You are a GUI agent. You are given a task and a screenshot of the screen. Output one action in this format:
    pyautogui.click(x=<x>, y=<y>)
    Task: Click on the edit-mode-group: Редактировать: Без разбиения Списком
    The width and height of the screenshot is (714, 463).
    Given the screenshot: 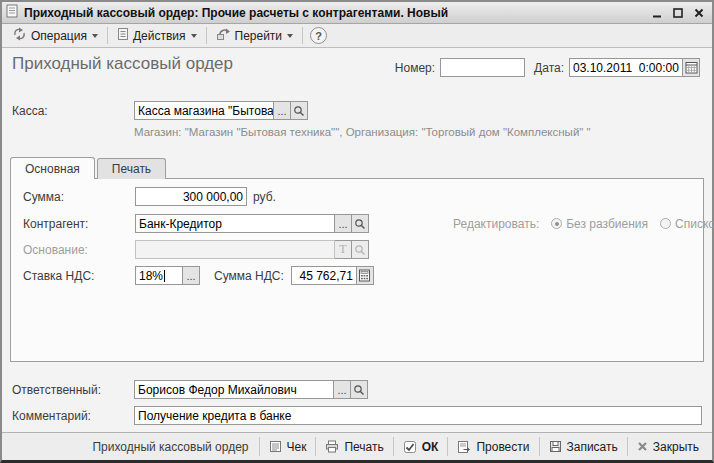 What is the action you would take?
    pyautogui.click(x=584, y=224)
    